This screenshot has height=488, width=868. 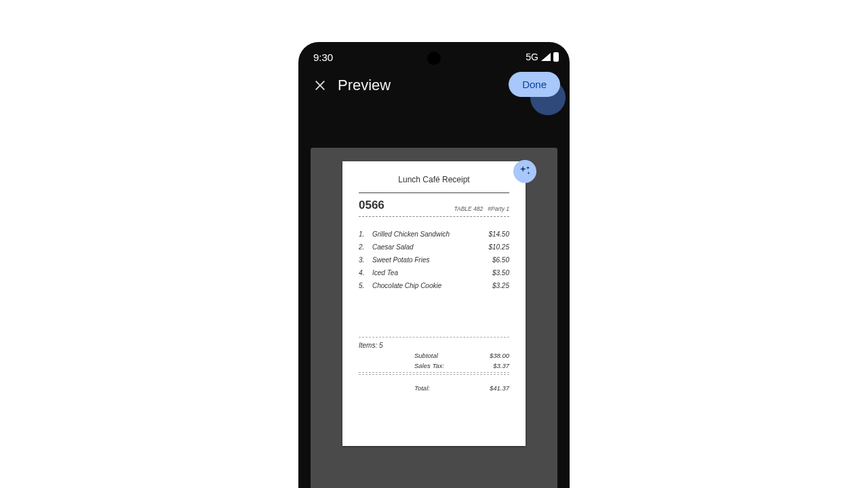 What do you see at coordinates (434, 272) in the screenshot?
I see `line-item: 4.Iced Tea$3.50` at bounding box center [434, 272].